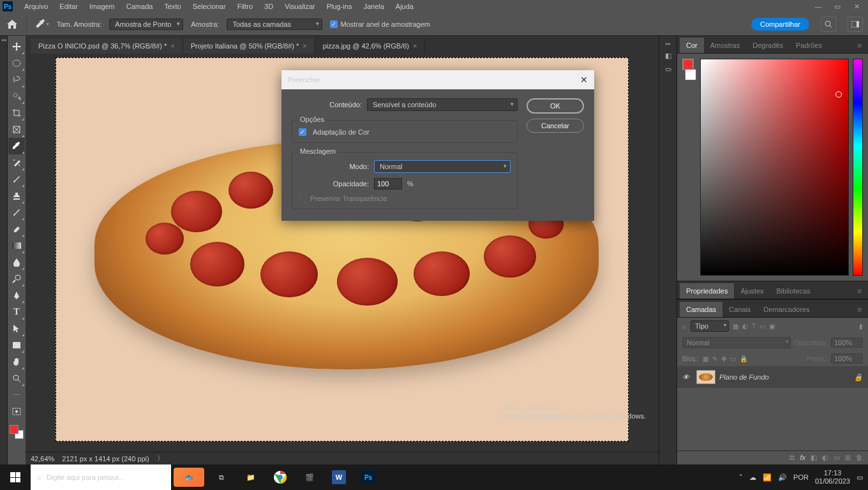 This screenshot has width=868, height=490. I want to click on search-icon, so click(828, 24).